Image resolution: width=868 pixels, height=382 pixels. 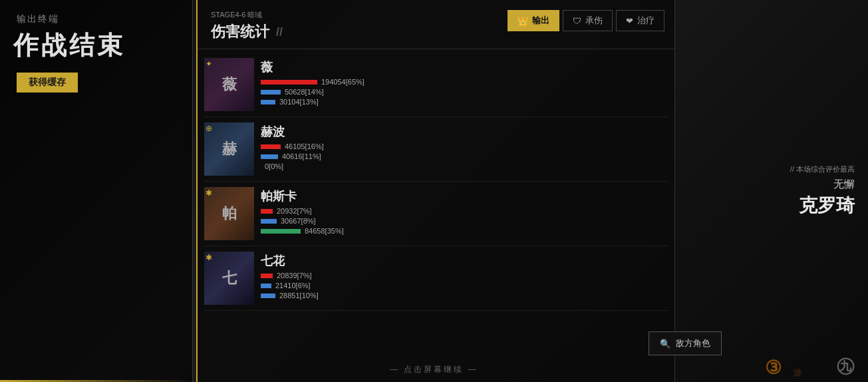 What do you see at coordinates (209, 258) in the screenshot?
I see `char-star-3: ✱` at bounding box center [209, 258].